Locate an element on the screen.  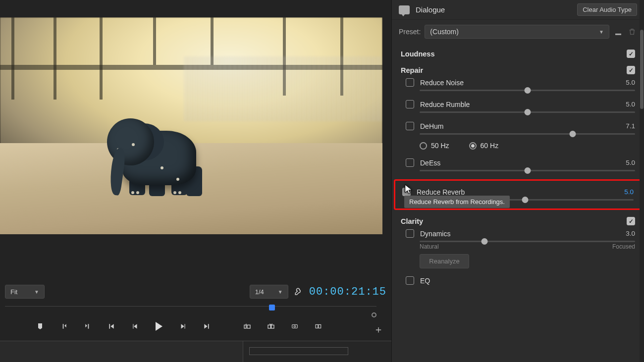
comparison-view-button is located at coordinates (319, 326).